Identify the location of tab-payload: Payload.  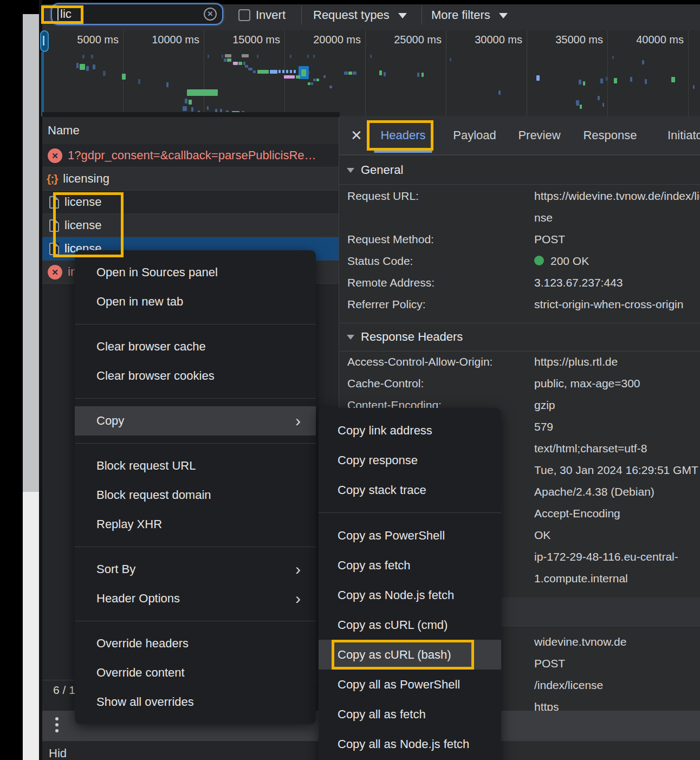
(475, 135).